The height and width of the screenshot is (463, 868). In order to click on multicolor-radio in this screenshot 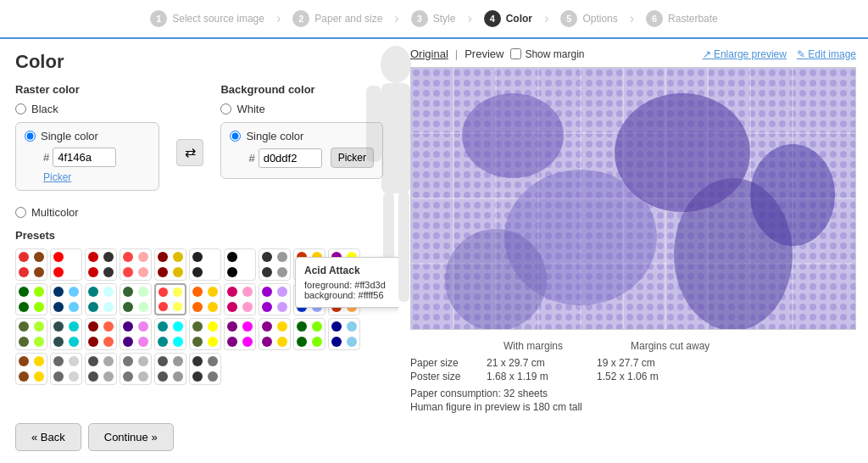, I will do `click(20, 212)`.